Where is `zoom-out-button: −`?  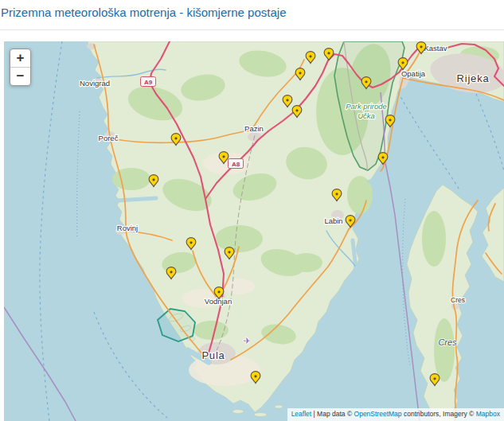
zoom-out-button: − is located at coordinates (21, 76).